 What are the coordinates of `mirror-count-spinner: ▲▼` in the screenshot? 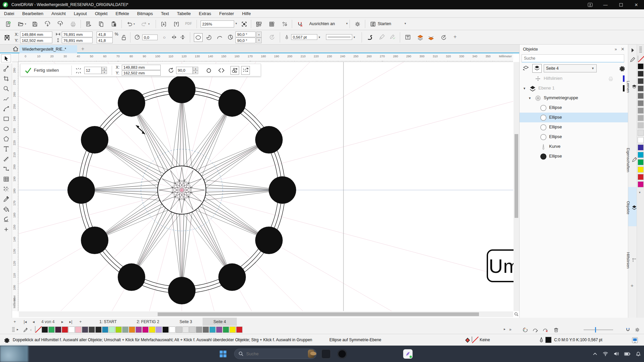 It's located at (104, 70).